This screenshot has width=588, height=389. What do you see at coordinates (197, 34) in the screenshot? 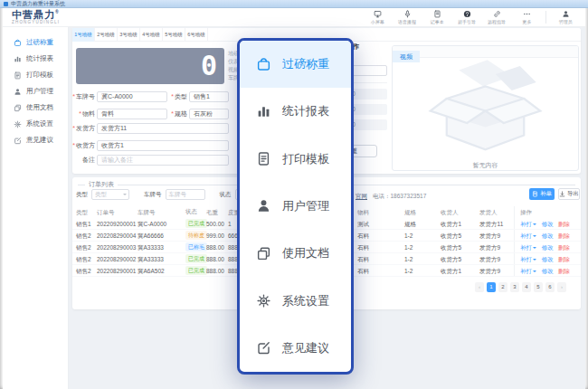
I see `weighbridge-tab: 6号地磅` at bounding box center [197, 34].